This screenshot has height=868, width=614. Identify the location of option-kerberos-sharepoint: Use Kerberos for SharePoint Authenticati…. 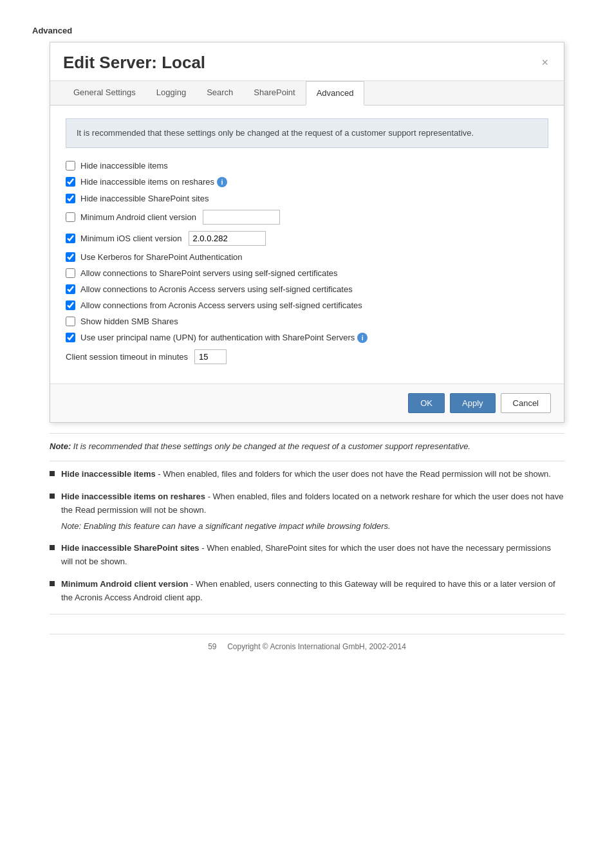
(307, 257).